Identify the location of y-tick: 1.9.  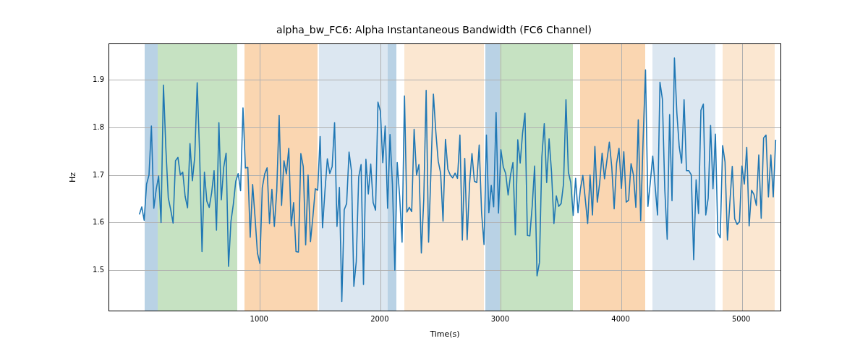
(94, 80).